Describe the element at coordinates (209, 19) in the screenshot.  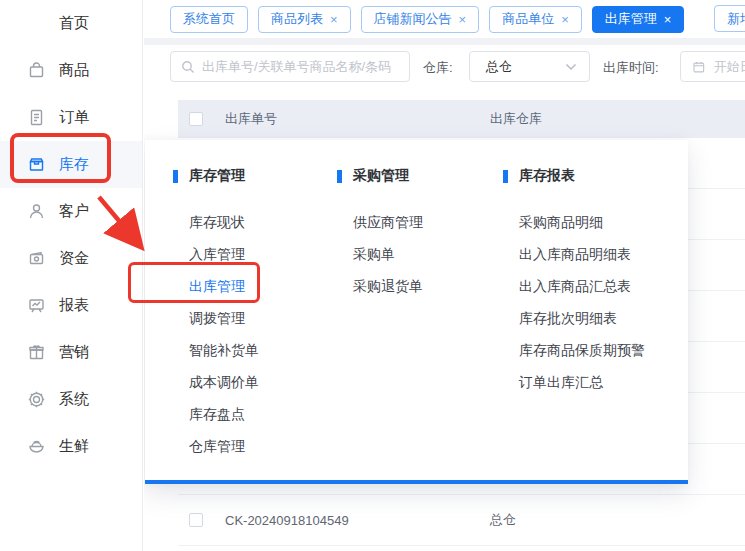
I see `tab-label: 系统首页` at that location.